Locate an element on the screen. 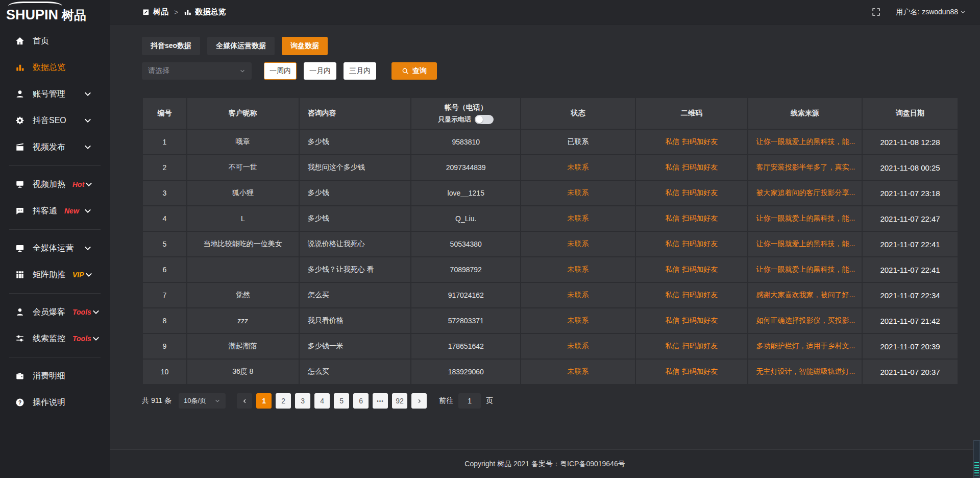  floating-widget is located at coordinates (977, 459).